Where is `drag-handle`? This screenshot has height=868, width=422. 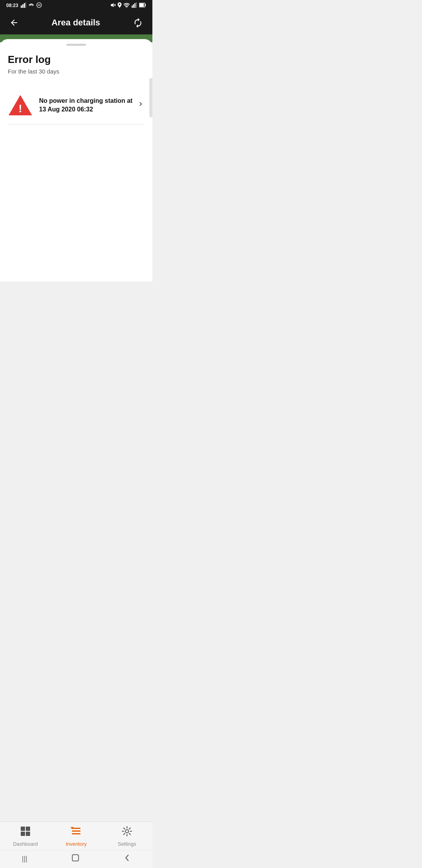
drag-handle is located at coordinates (76, 45).